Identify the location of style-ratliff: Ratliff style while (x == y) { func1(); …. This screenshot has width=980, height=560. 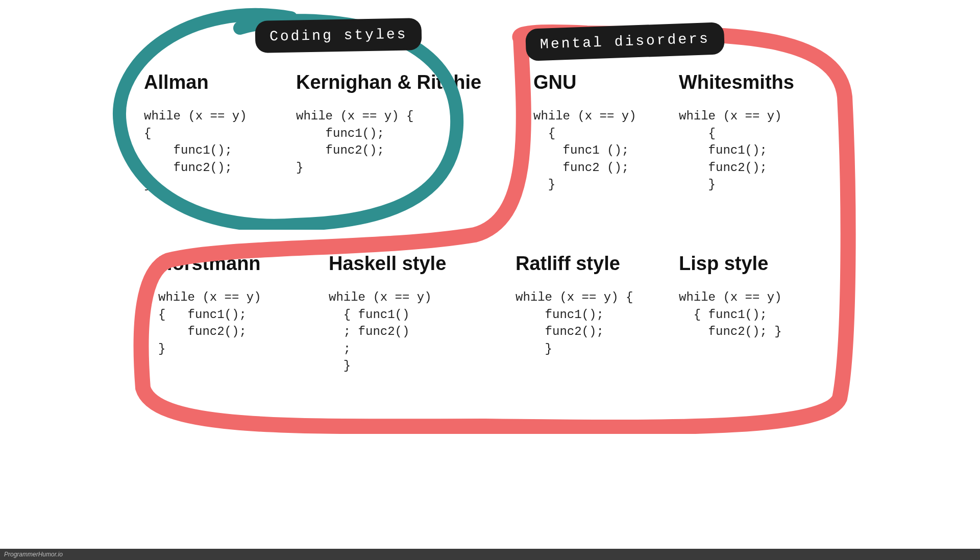
(574, 305).